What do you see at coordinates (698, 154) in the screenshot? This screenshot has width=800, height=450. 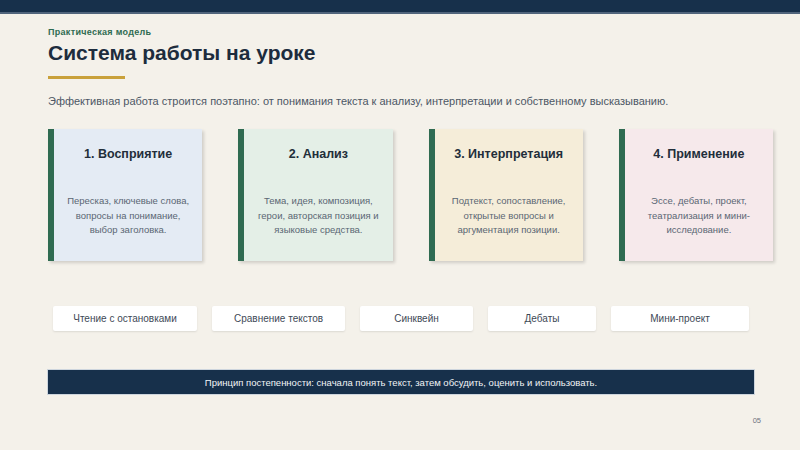 I see `card-title: 4. Применение` at bounding box center [698, 154].